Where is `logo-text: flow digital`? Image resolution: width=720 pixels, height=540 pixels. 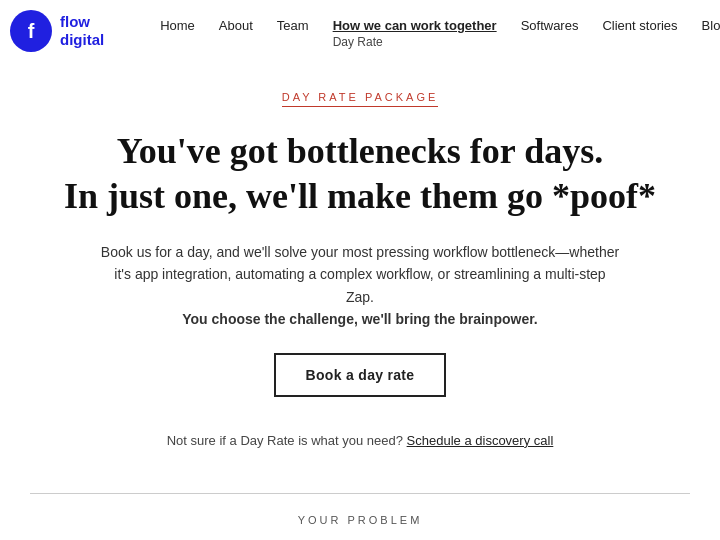 logo-text: flow digital is located at coordinates (82, 31).